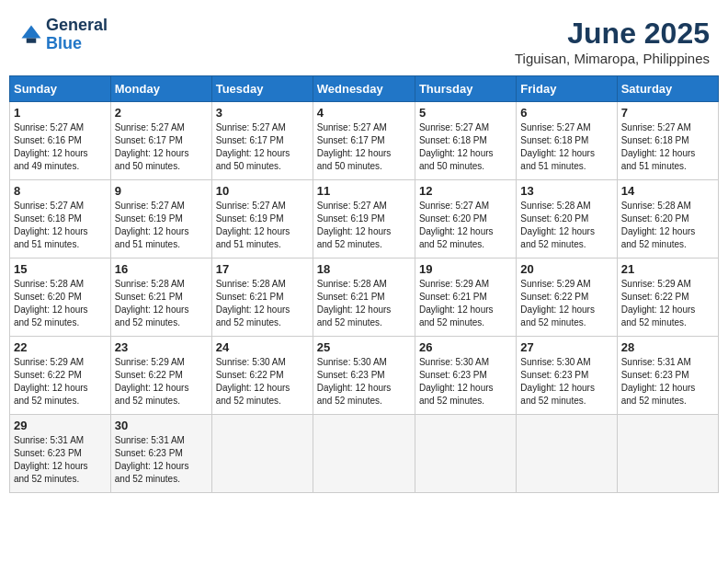 This screenshot has width=728, height=563. What do you see at coordinates (161, 375) in the screenshot?
I see `day-23: 23 Sunrise: 5:29 AMSunset: 6:22 PMDaylig…` at bounding box center [161, 375].